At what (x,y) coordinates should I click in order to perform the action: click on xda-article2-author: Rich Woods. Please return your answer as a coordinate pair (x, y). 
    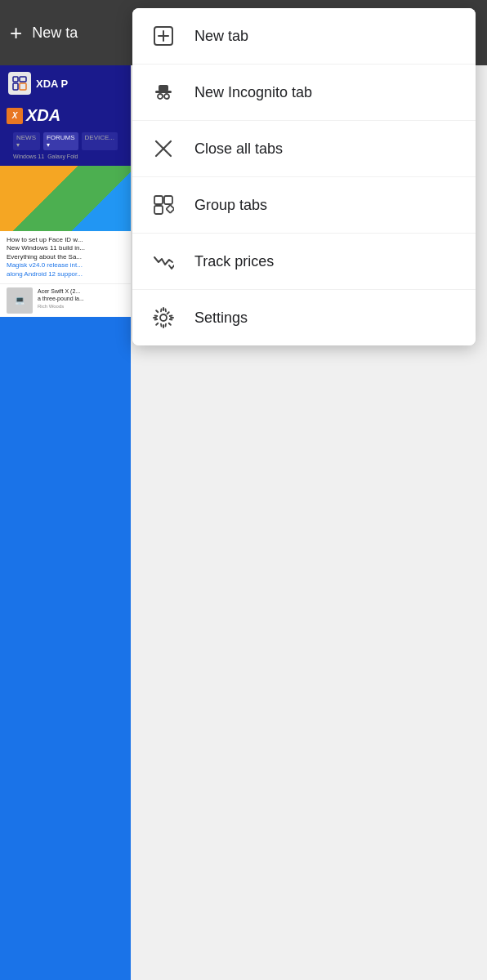
    Looking at the image, I should click on (60, 306).